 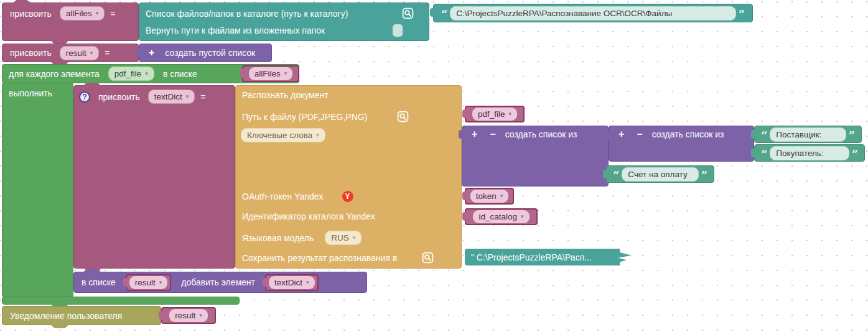 What do you see at coordinates (340, 237) in the screenshot?
I see `language-value: RUS` at bounding box center [340, 237].